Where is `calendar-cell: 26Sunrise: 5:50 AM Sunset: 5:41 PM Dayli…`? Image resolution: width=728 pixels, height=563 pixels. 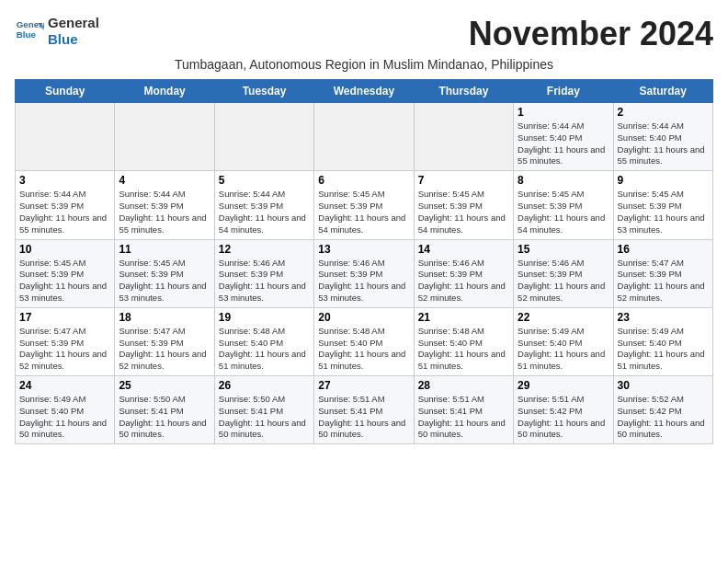 calendar-cell: 26Sunrise: 5:50 AM Sunset: 5:41 PM Dayli… is located at coordinates (264, 410).